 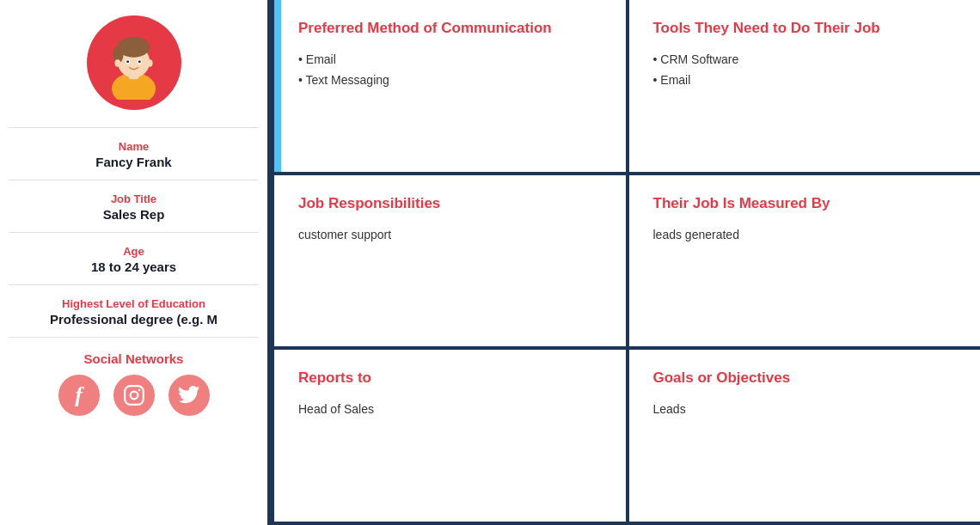 What do you see at coordinates (134, 359) in the screenshot?
I see `social-title: Social Networks` at bounding box center [134, 359].